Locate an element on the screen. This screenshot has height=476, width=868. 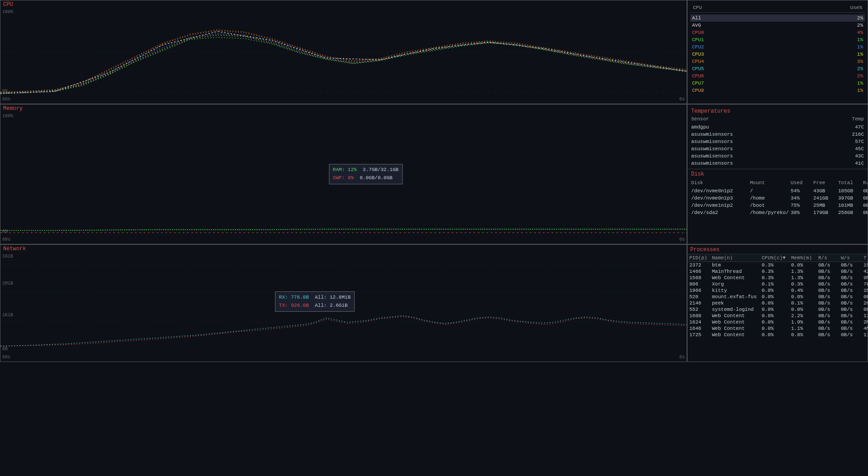
cpu-time-left: 60s is located at coordinates (6, 100).